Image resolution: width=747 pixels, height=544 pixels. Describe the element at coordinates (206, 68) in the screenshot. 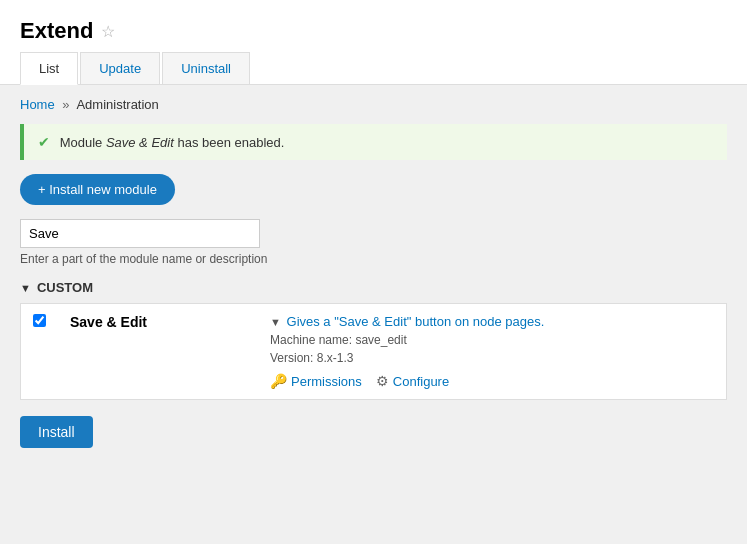

I see `tab-uninstall: Uninstall` at that location.